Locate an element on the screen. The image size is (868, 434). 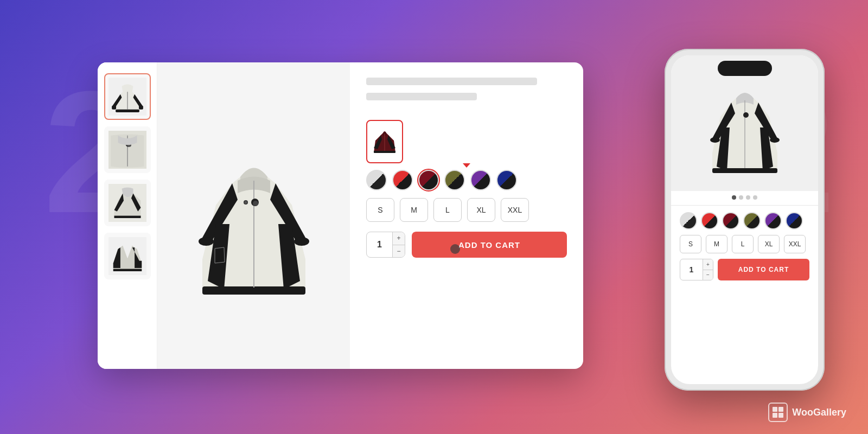
color-preview-popup is located at coordinates (467, 142).